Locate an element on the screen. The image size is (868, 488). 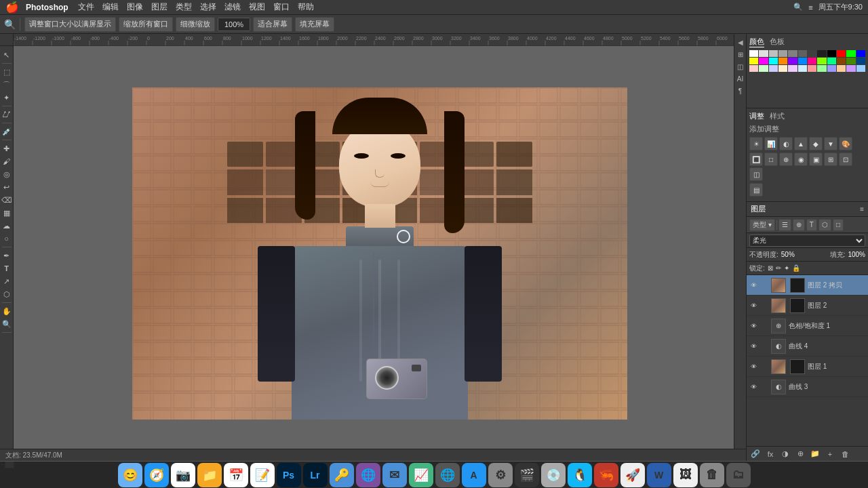
adj-hsl: ▼ is located at coordinates (831, 144).